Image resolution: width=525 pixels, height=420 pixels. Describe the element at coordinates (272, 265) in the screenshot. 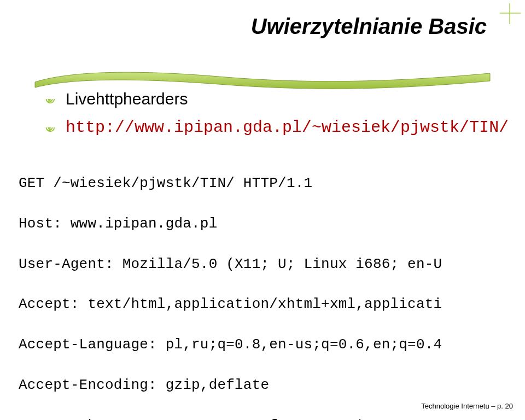

I see `code-line: User-Agent: Mozilla/5.0 (X11; U; Linux i…` at that location.